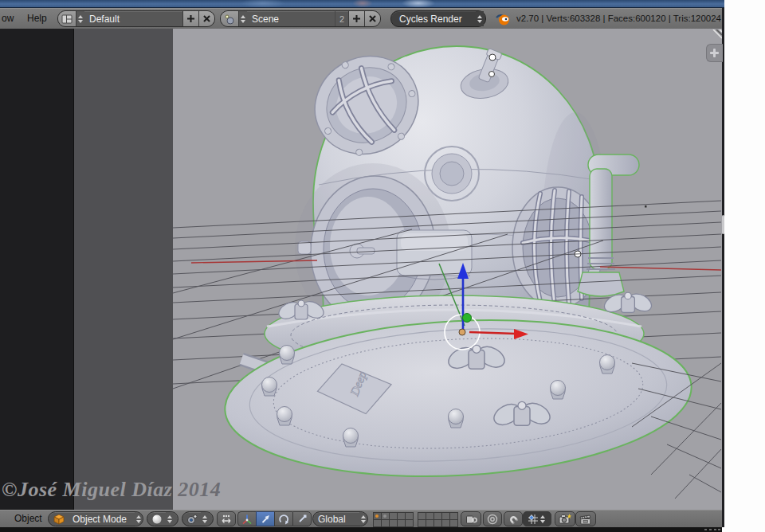  What do you see at coordinates (361, 19) in the screenshot?
I see `info-header: ow Help Default Scene 2` at bounding box center [361, 19].